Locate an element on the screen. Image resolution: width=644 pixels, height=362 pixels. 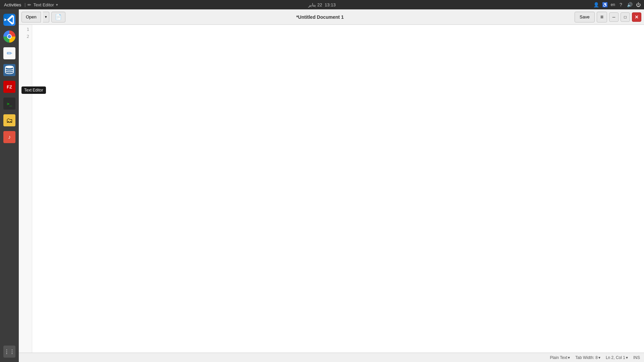
sidebar-item-filezilla: FZ is located at coordinates (9, 87).